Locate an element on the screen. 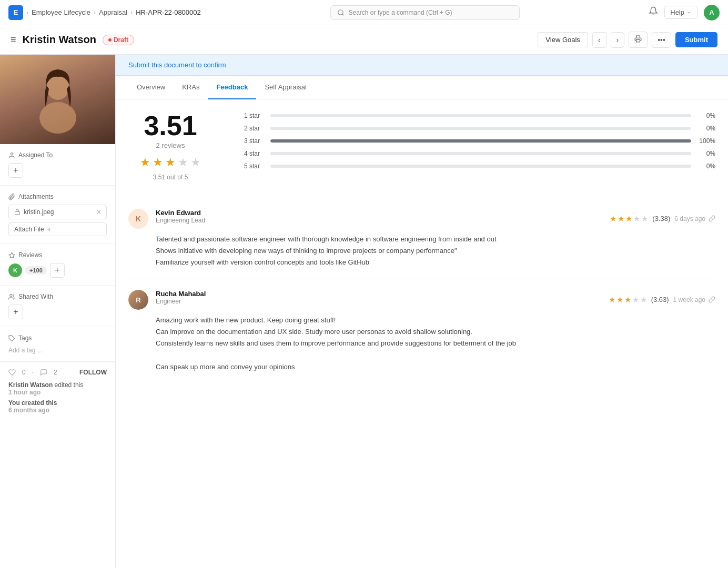 The height and width of the screenshot is (568, 728). assigned-to-section: Assigned To + is located at coordinates (58, 165).